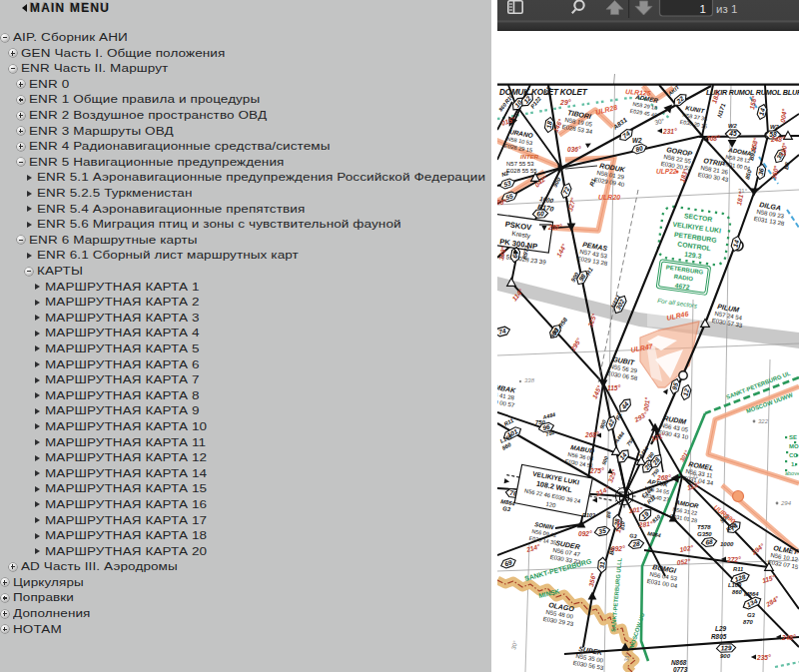 This screenshot has height=672, width=799. Describe the element at coordinates (555, 228) in the screenshot. I see `svg-text: 267°` at that location.